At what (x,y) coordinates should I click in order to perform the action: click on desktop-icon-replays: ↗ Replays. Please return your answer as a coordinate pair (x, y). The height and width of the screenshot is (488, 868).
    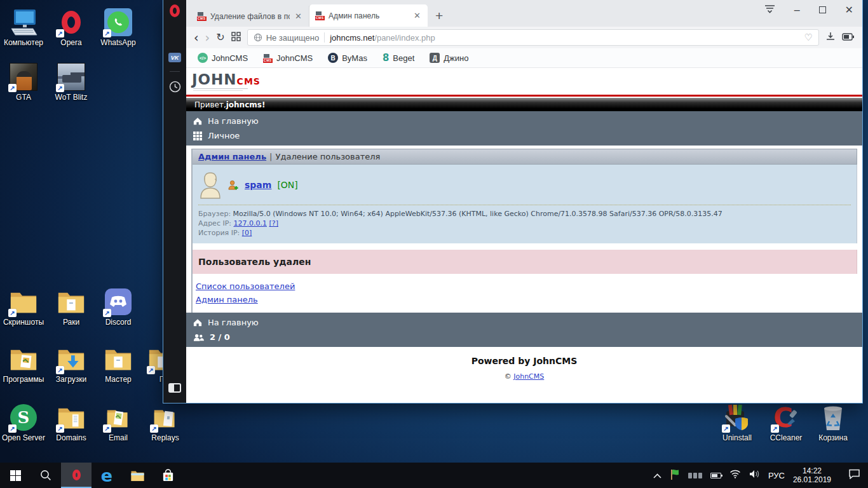
    Looking at the image, I should click on (165, 423).